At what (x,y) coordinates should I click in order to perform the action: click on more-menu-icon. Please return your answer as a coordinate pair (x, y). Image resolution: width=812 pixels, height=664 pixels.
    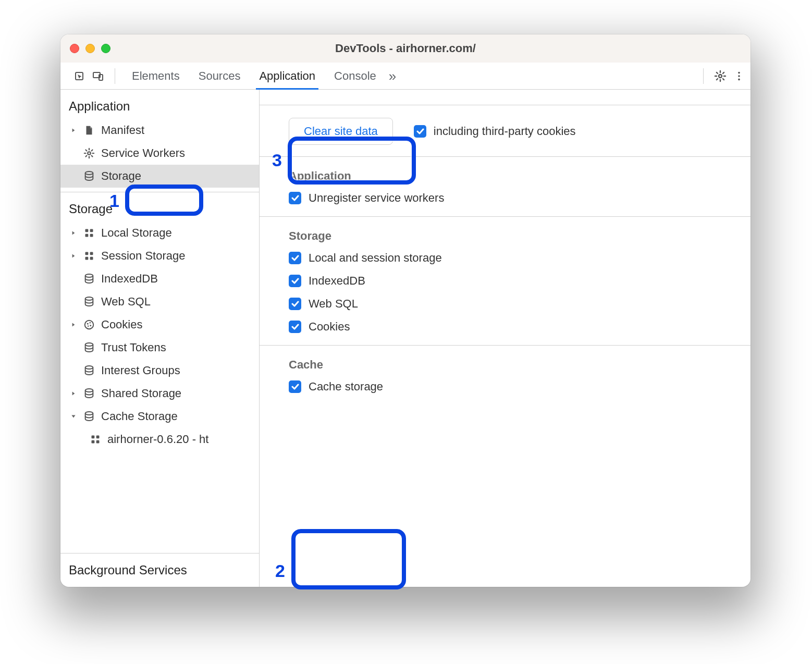
    Looking at the image, I should click on (739, 76).